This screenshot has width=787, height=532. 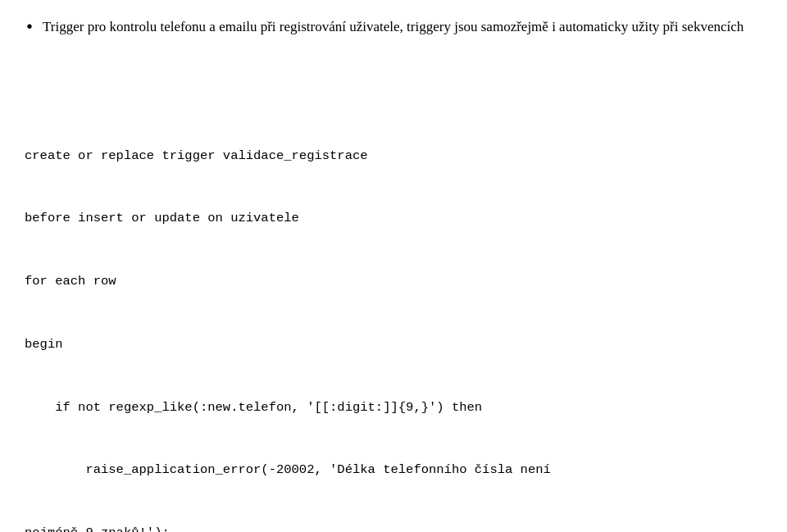 I want to click on bullet-text: Trigger pro kontrolu telefonu a emailu p…, so click(x=394, y=27).